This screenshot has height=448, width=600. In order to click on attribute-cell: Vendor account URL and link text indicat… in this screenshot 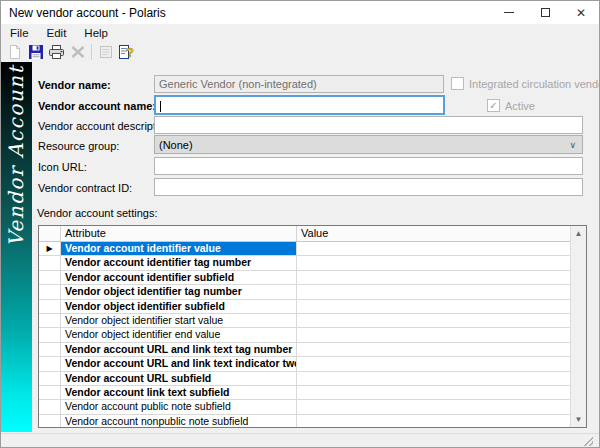, I will do `click(179, 364)`.